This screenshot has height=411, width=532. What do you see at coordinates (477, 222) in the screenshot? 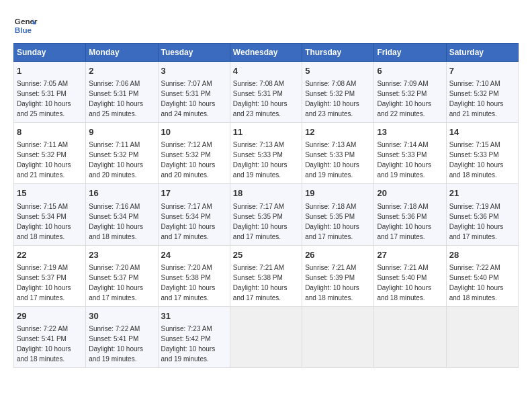
I see `day-info: Sunrise: 7:19 AM Sunset: 5:36 PM Dayligh…` at bounding box center [477, 222].